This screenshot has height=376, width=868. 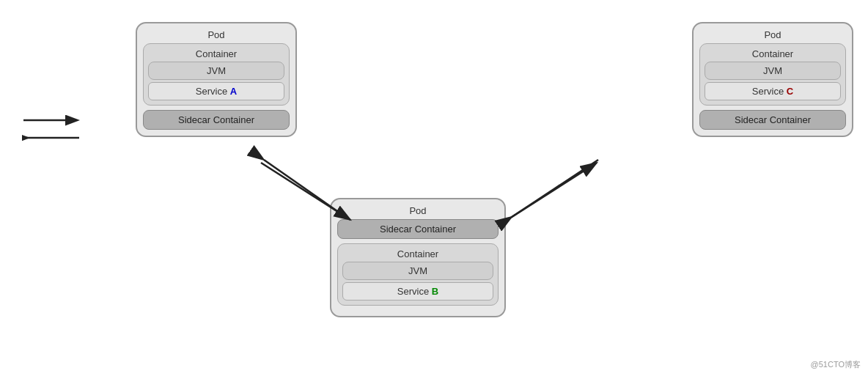 What do you see at coordinates (216, 70) in the screenshot?
I see `pod-a-jvm: JVM` at bounding box center [216, 70].